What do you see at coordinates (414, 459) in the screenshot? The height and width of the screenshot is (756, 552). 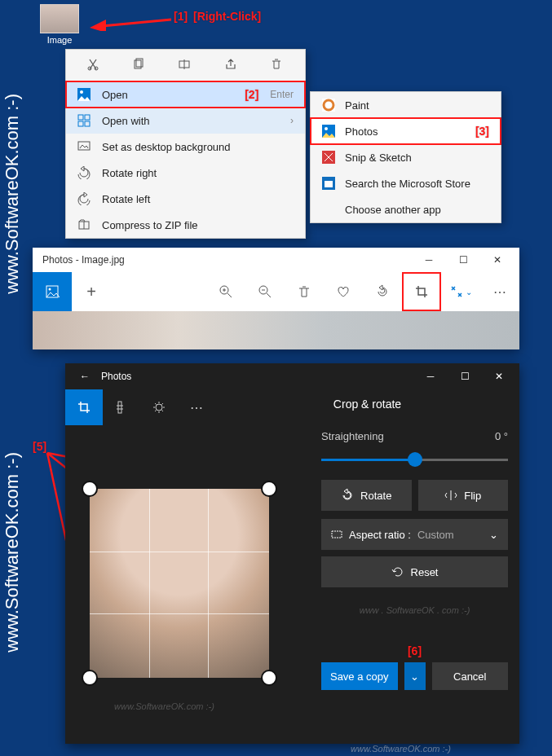 I see `straightening-slider` at bounding box center [414, 459].